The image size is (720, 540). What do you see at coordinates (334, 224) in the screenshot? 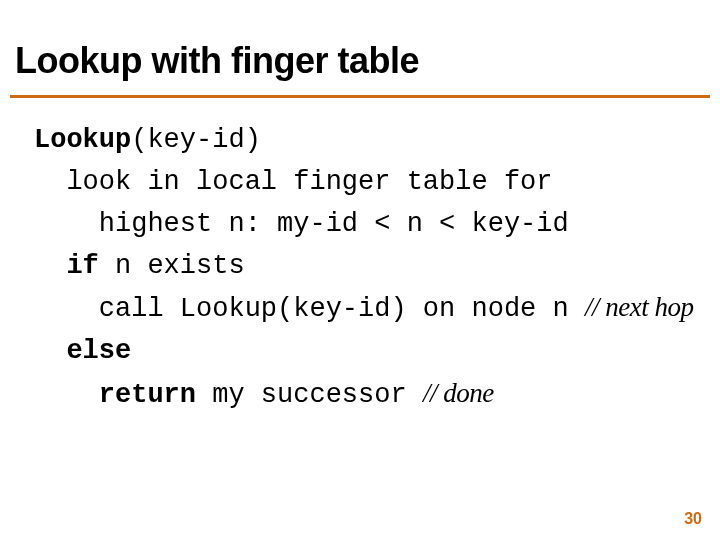
I see `line-highest: highest n: my-id < n < key-id` at bounding box center [334, 224].